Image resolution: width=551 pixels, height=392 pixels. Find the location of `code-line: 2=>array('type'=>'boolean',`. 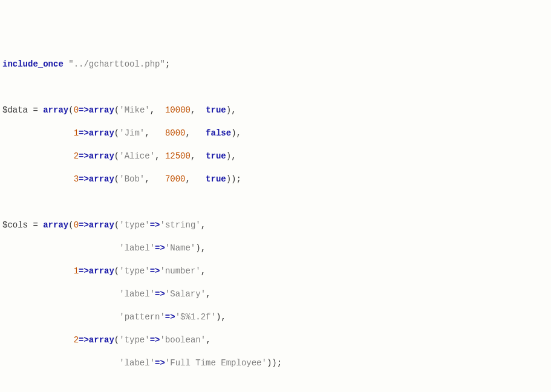

code-line: 2=>array('type'=>'boolean', is located at coordinates (276, 340).